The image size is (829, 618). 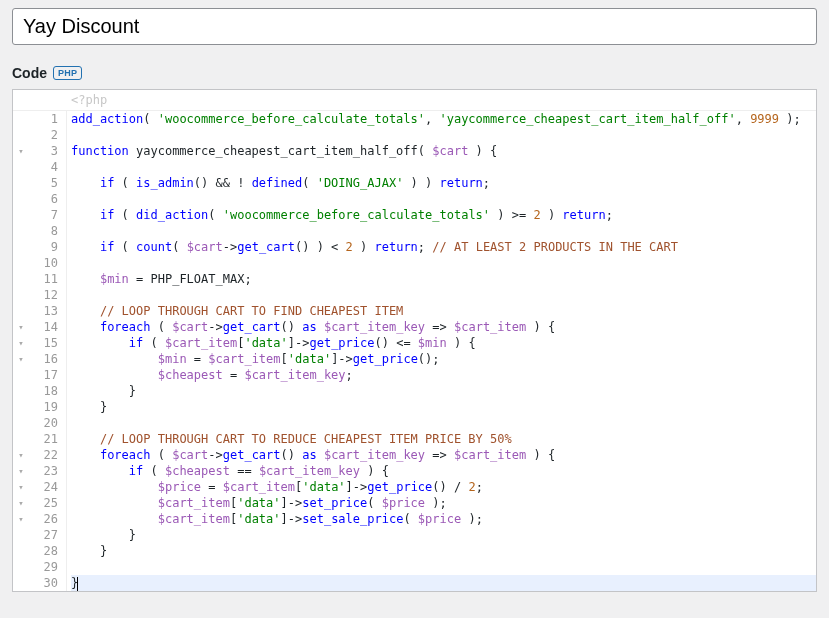 What do you see at coordinates (44, 135) in the screenshot?
I see `line-number: 2` at bounding box center [44, 135].